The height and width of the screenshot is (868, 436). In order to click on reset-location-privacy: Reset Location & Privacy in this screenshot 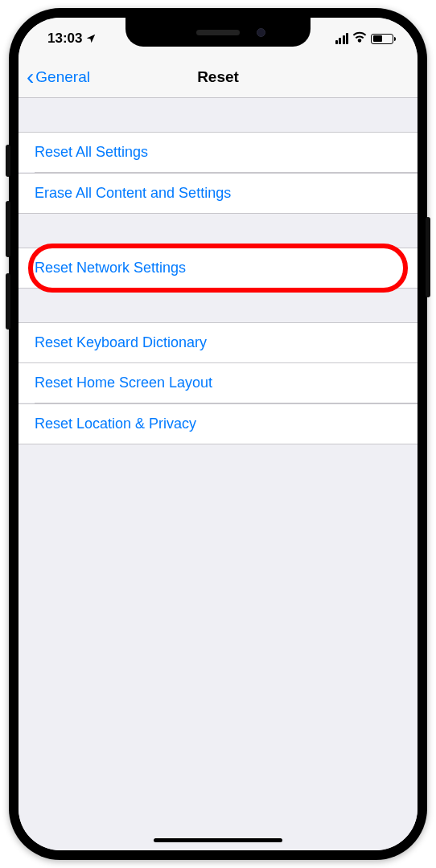, I will do `click(218, 424)`.